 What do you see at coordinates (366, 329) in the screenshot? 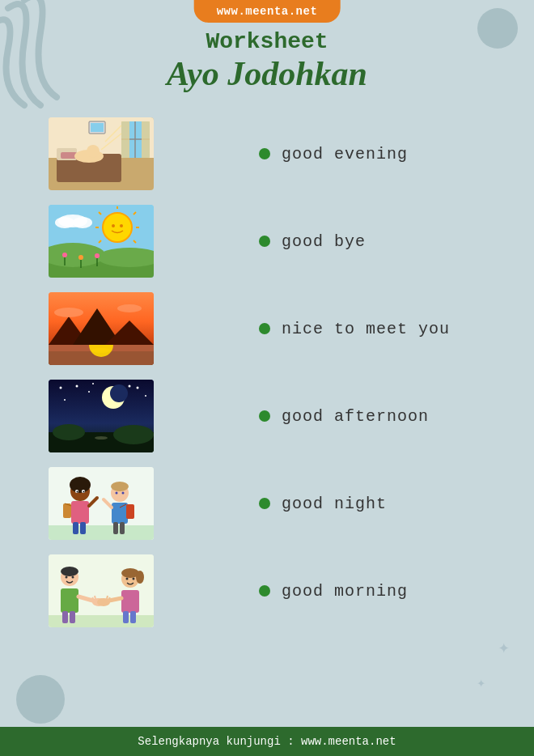
I see `label-text-3: nice to meet you` at bounding box center [366, 329].